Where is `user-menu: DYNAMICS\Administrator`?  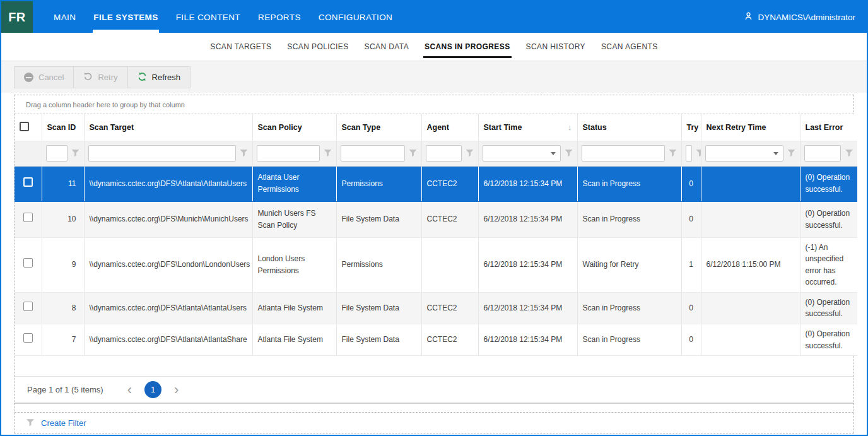 user-menu: DYNAMICS\Administrator is located at coordinates (805, 17).